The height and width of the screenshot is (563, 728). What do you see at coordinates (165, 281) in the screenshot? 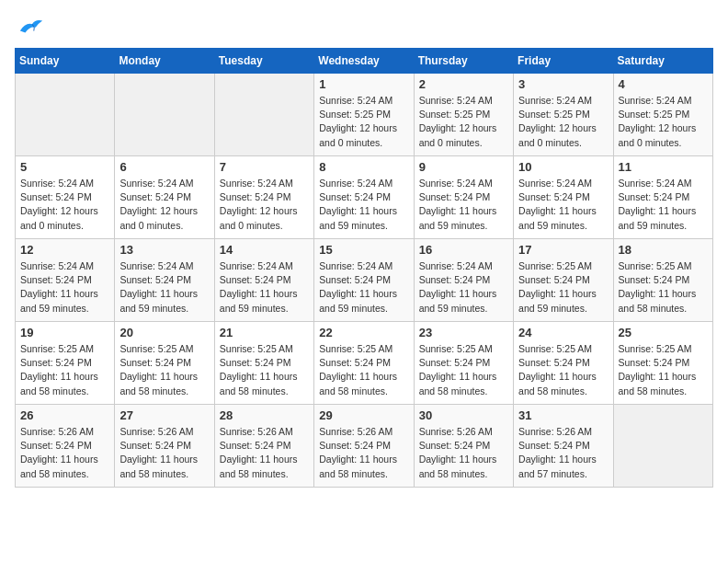
I see `calendar-cell: 13Sunrise: 5:24 AMSunset: 5:24 PMDayligh…` at bounding box center [165, 281].